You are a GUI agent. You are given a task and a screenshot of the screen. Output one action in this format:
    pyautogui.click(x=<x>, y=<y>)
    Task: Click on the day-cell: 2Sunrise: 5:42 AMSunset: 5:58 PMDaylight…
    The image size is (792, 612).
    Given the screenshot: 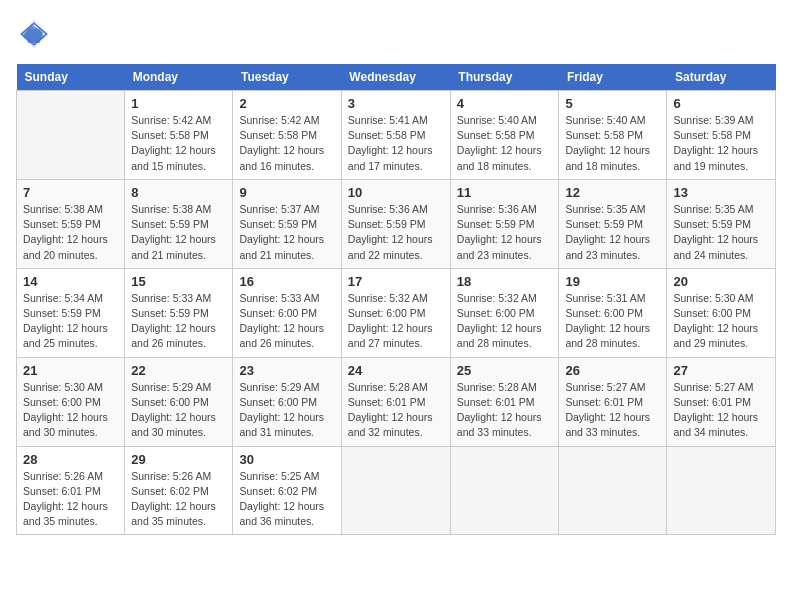 What is the action you would take?
    pyautogui.click(x=287, y=136)
    